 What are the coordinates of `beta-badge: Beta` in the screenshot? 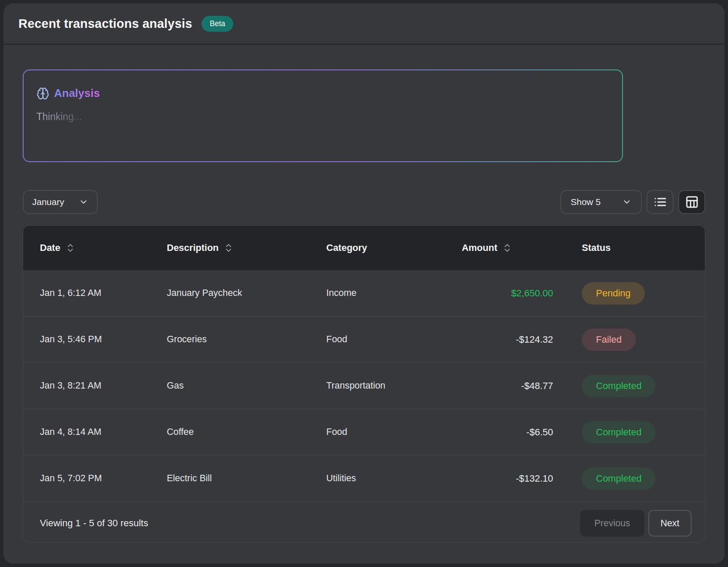 It's located at (217, 24).